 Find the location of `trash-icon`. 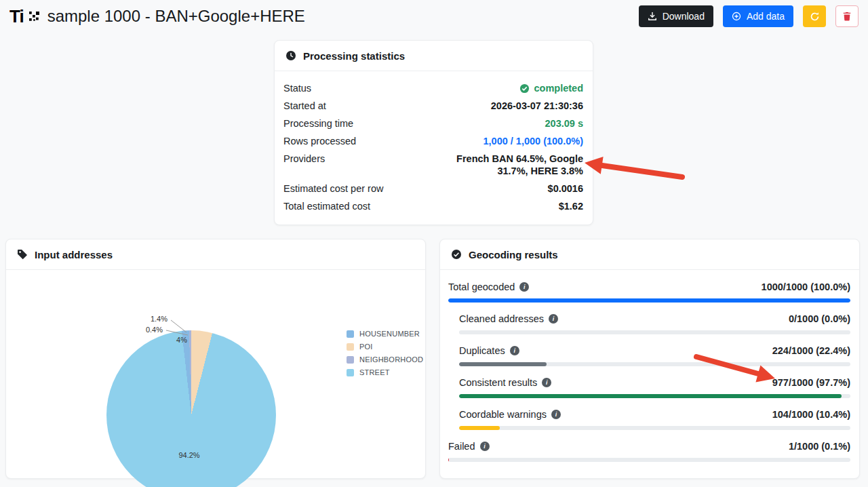

trash-icon is located at coordinates (847, 16).